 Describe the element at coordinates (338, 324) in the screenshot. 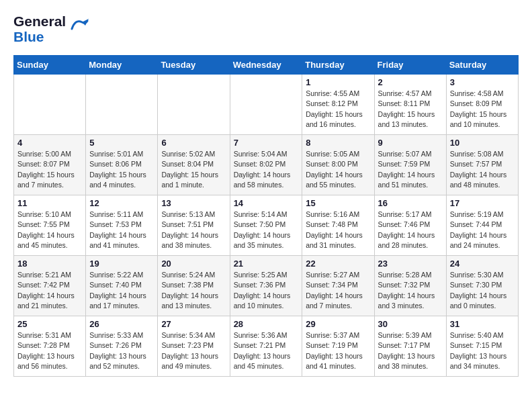

I see `day-number: 29` at that location.